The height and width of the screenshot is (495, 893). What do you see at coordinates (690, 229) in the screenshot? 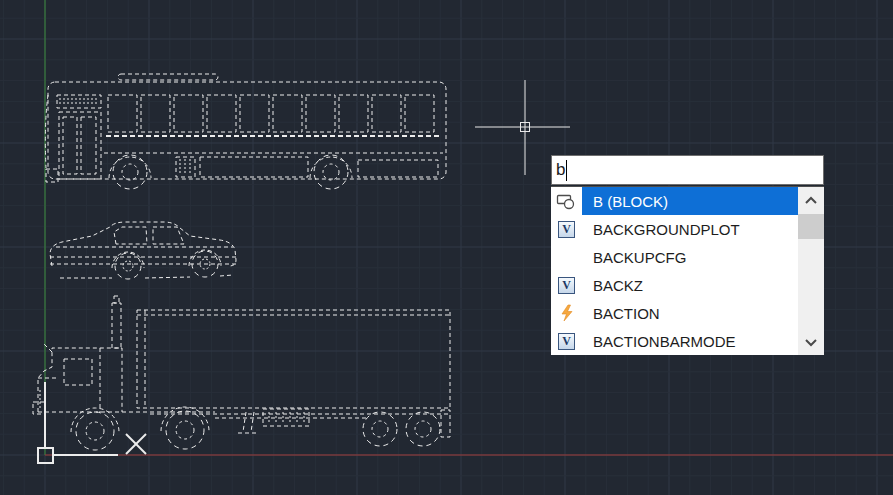
I see `autocomplete-item-label: BACKGROUNDPLOT` at bounding box center [690, 229].